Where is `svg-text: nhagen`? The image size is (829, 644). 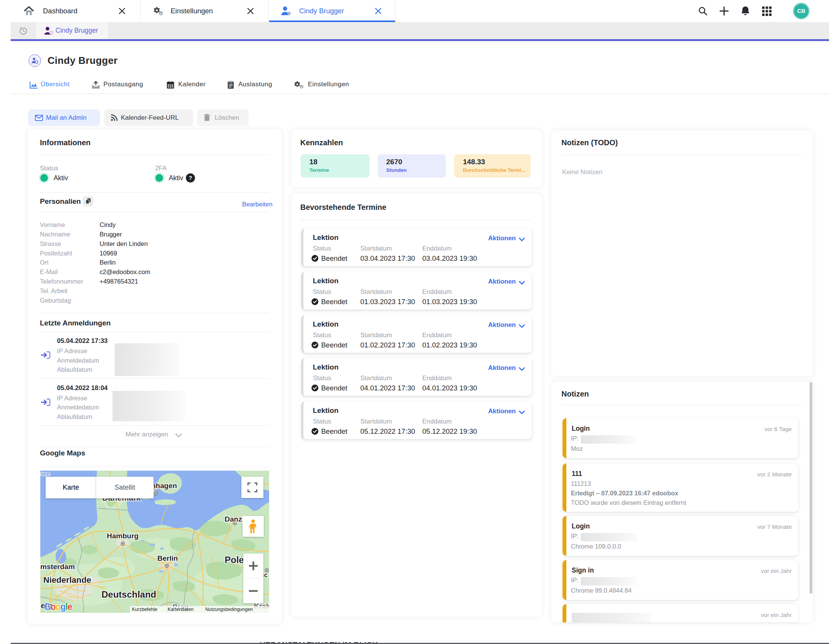 svg-text: nhagen is located at coordinates (164, 486).